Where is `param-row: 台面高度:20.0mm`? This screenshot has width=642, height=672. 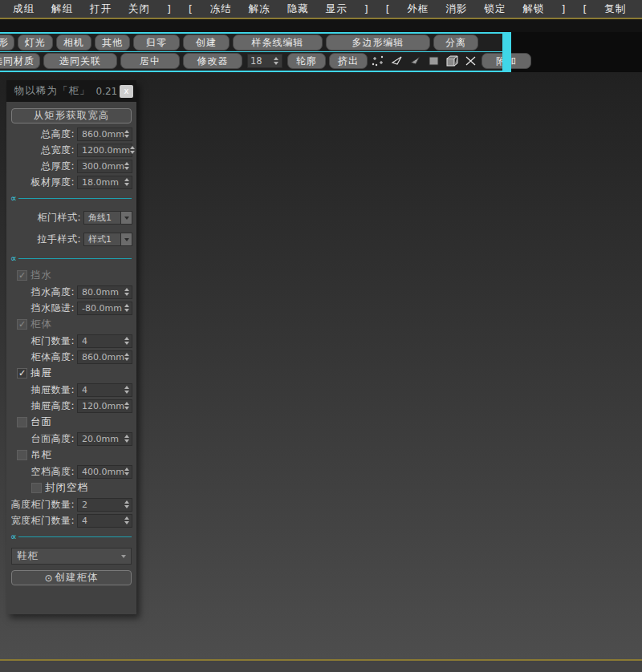 param-row: 台面高度:20.0mm is located at coordinates (71, 439).